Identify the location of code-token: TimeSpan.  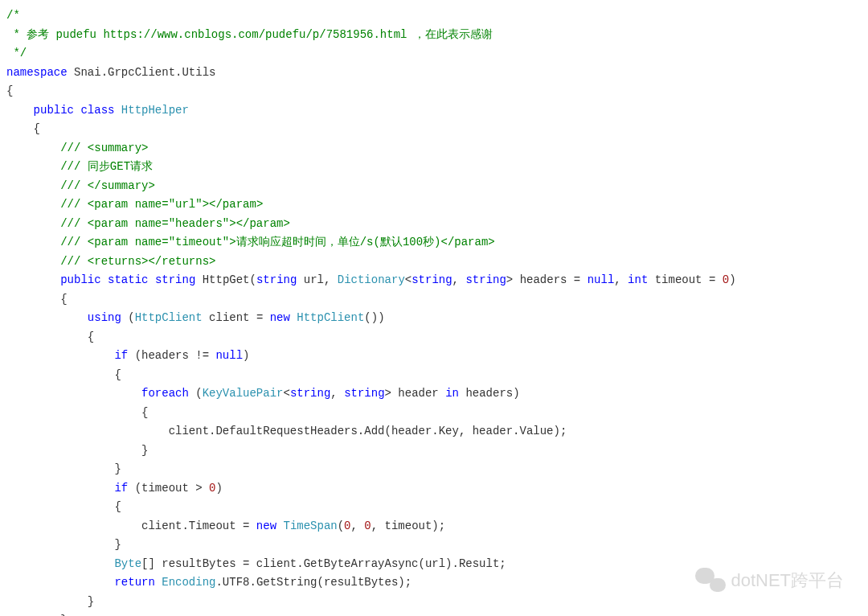
(310, 526).